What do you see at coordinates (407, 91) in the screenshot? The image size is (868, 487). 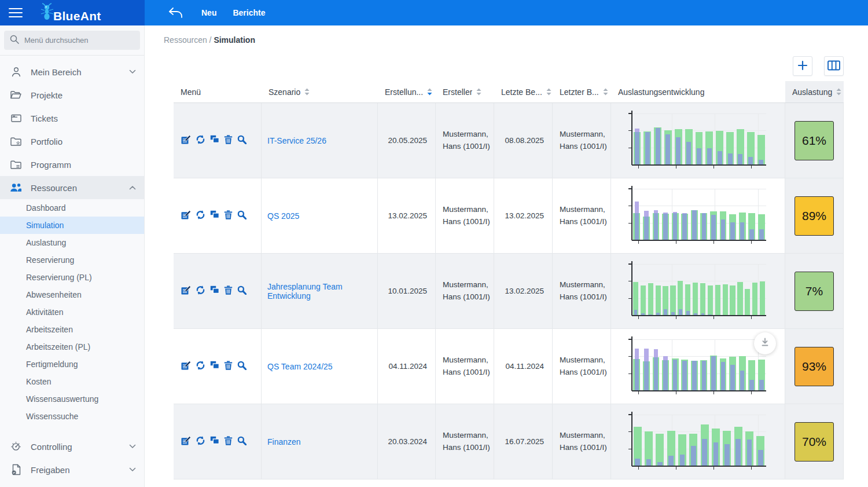 I see `column-header-erstellun-: Erstellun...` at bounding box center [407, 91].